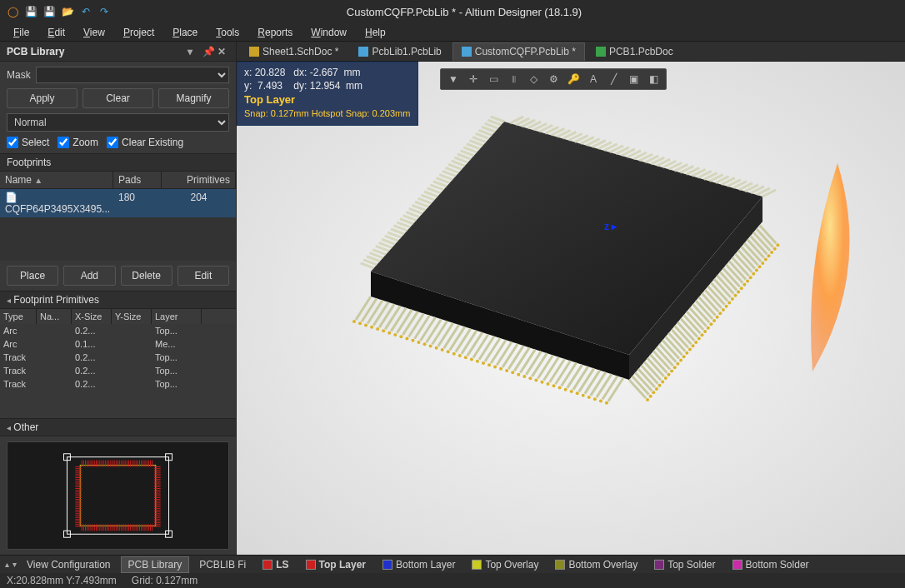 This screenshot has height=588, width=905. I want to click on doc-tab-3: PCB1.PcbDoc, so click(635, 52).